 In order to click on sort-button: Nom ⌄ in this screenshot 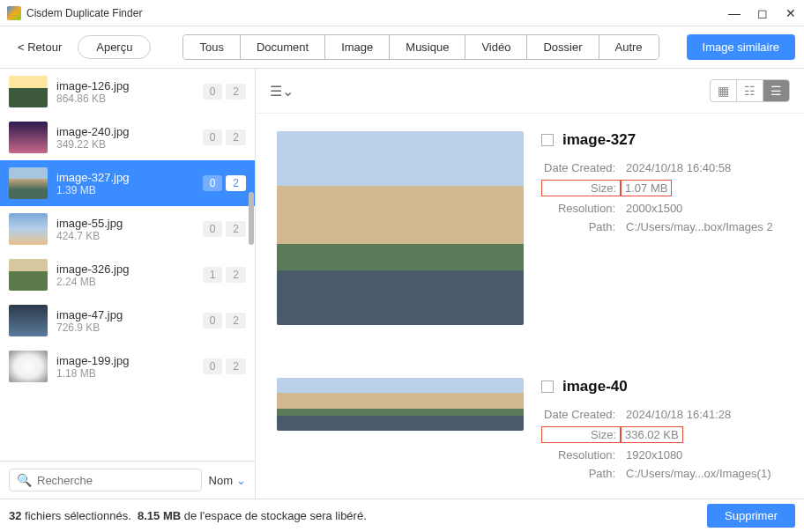, I will do `click(227, 481)`.